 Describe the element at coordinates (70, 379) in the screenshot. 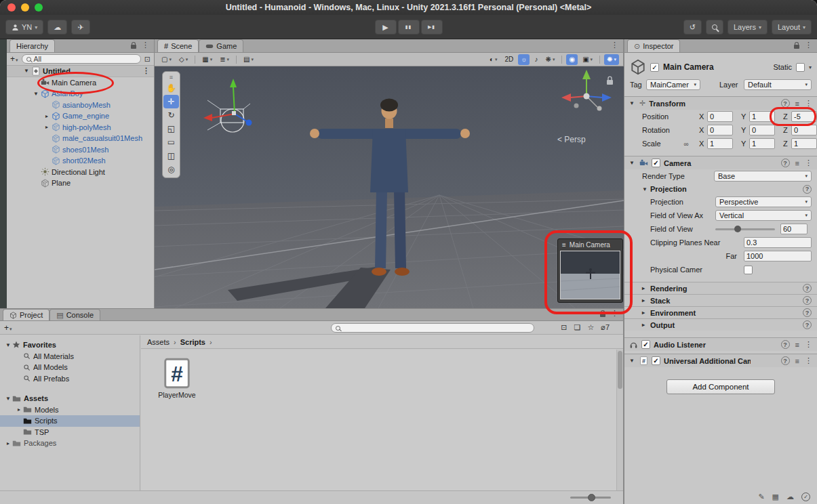

I see `tree-item-all-prefabs: All Prefabs` at that location.